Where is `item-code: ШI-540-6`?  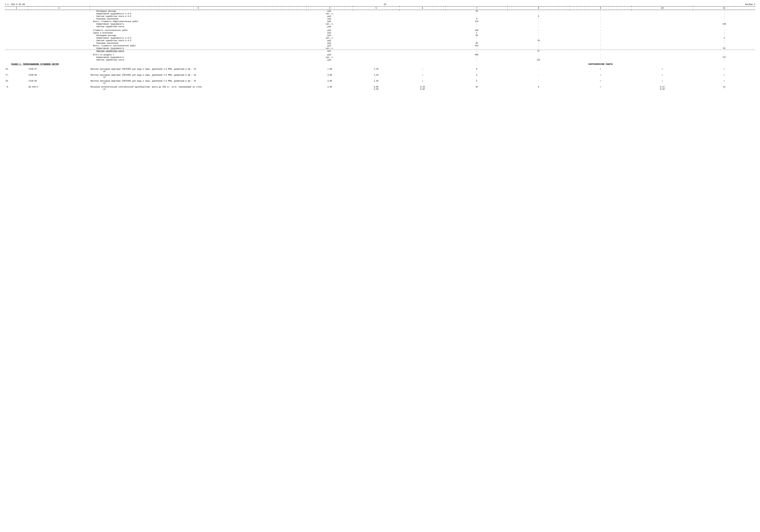 item-code: ШI-540-6 is located at coordinates (59, 88).